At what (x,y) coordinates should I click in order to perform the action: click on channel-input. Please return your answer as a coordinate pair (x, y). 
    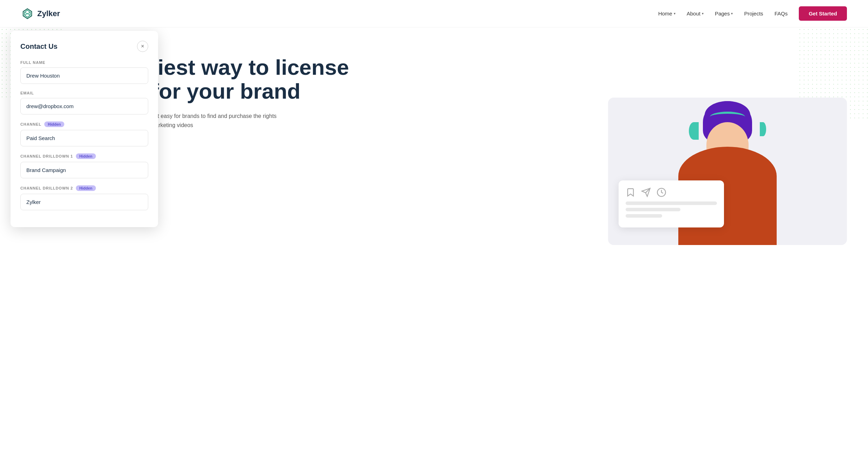
    Looking at the image, I should click on (84, 138).